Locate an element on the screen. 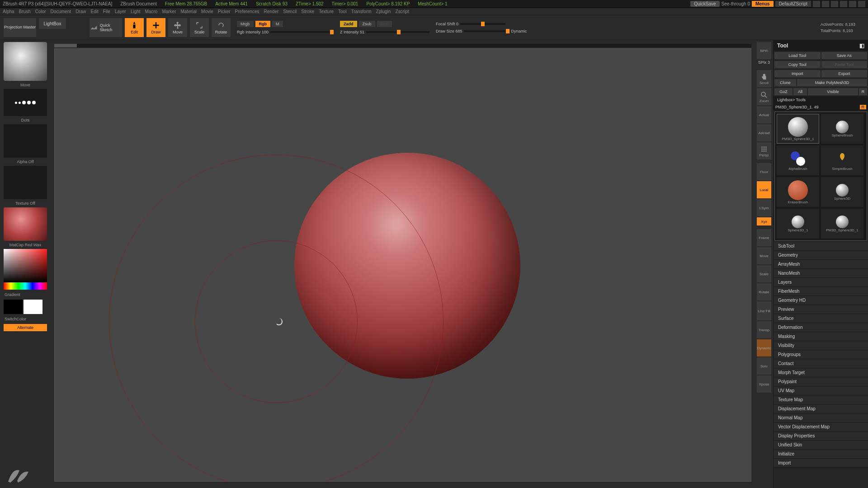 This screenshot has height=488, width=868. visible-button: Visible is located at coordinates (833, 92).